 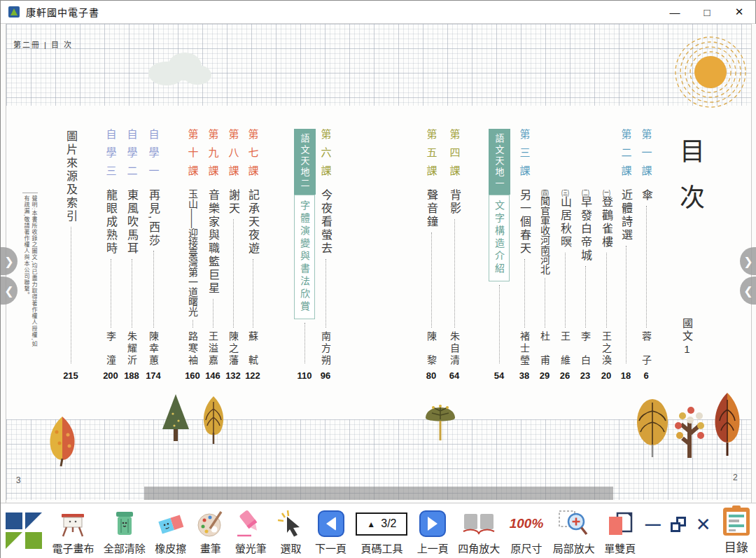 I want to click on page-back-arrow-icon, so click(x=331, y=524).